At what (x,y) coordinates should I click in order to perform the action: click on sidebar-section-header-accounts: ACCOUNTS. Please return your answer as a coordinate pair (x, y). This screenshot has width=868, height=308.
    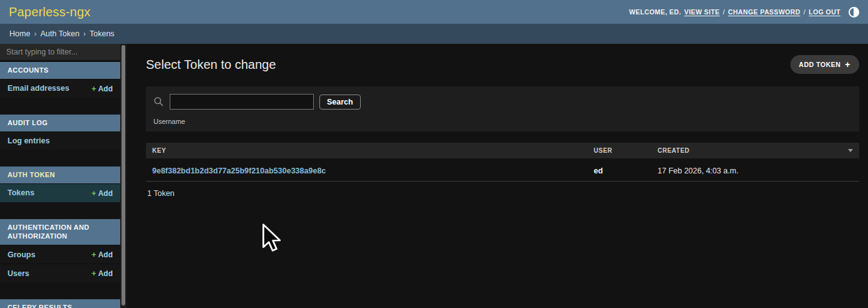
    Looking at the image, I should click on (60, 70).